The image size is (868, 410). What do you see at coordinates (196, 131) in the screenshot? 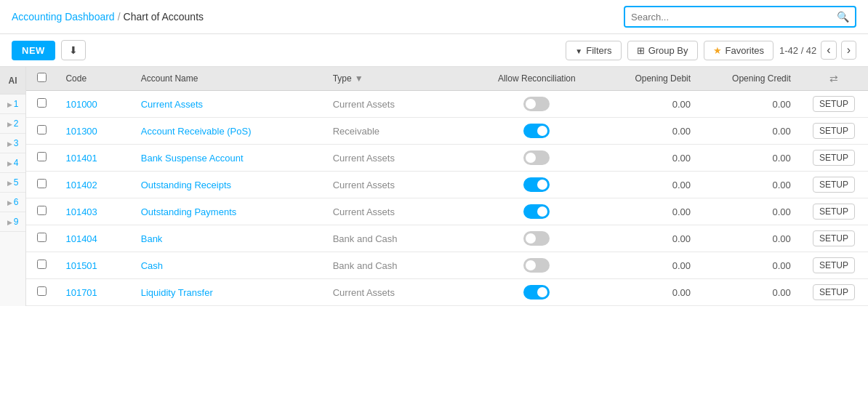
I see `account-name-link: Account Receivable (PoS)` at bounding box center [196, 131].